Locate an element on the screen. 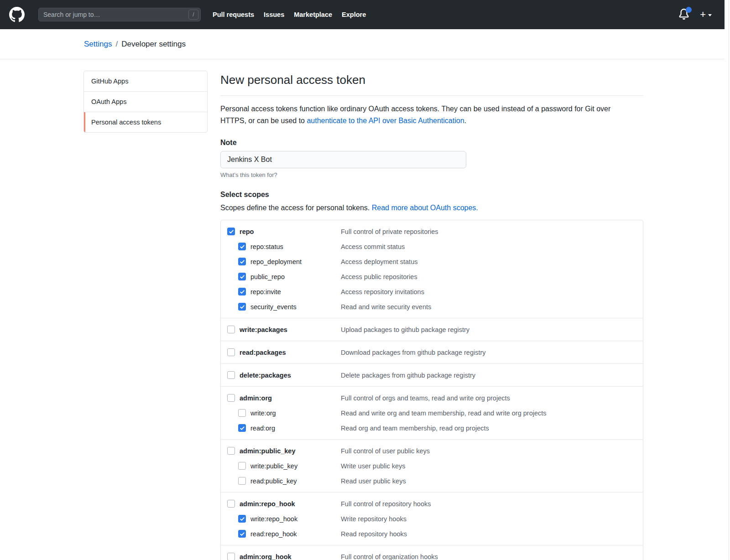 This screenshot has width=730, height=560. scope-row: admin:public_keyFull control of user pub… is located at coordinates (432, 451).